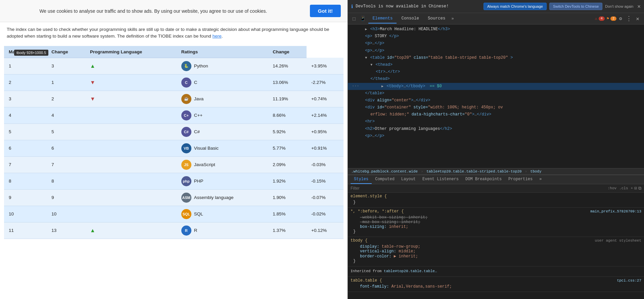 The image size is (644, 299). Describe the element at coordinates (418, 6) in the screenshot. I see `devtools-notif-text: DevTools is now available in Chinese!` at that location.